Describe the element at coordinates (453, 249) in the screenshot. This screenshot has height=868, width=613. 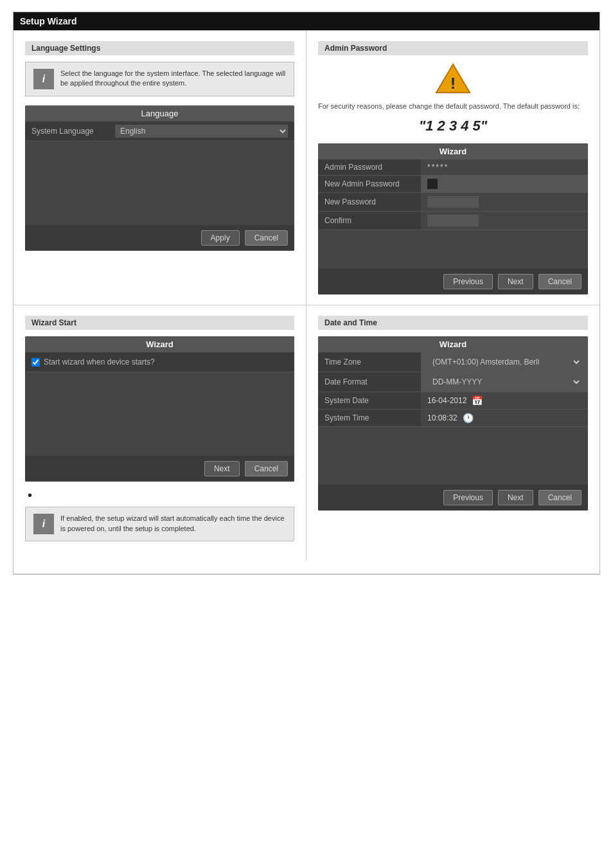
I see `pwd-wizard-spacer` at that location.